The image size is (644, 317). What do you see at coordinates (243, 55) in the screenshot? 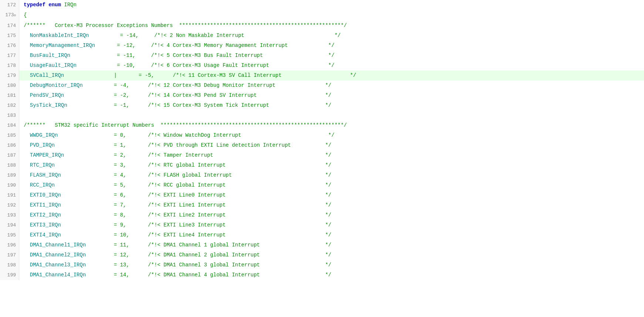
I see `comment: /*!< 5 Cortex-M3 Bus Fault Interrupt */` at bounding box center [243, 55].